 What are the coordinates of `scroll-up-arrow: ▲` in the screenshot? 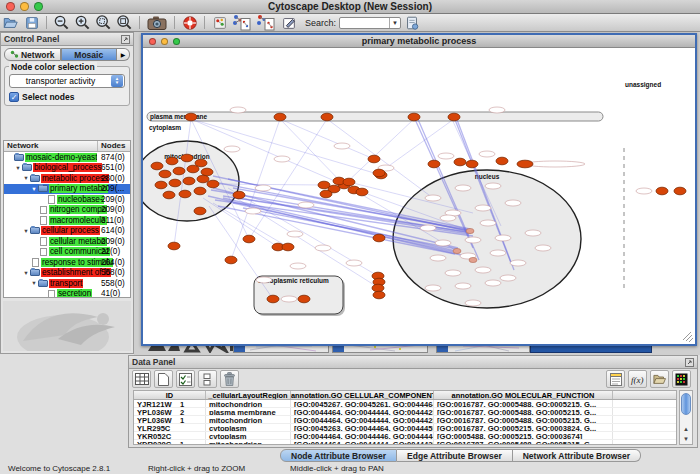 It's located at (686, 429).